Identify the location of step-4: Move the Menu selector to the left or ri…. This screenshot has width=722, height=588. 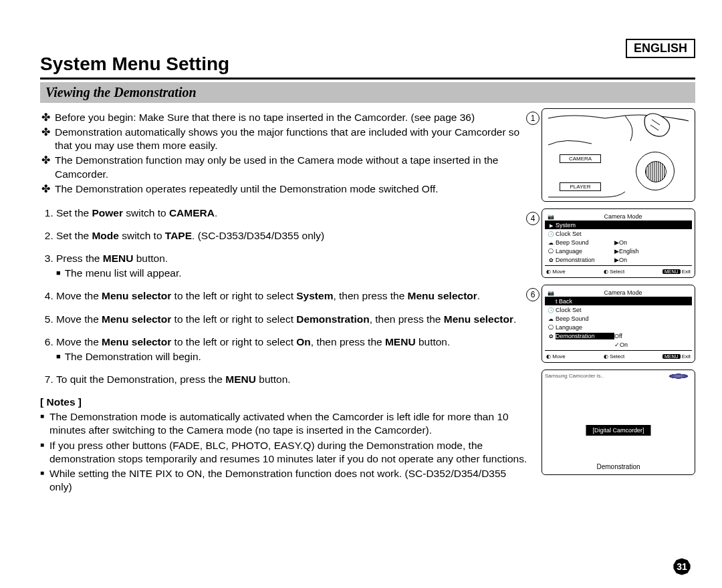
(293, 296).